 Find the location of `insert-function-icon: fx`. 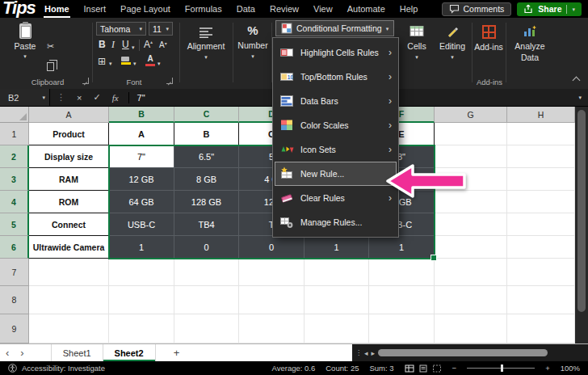

insert-function-icon: fx is located at coordinates (116, 98).